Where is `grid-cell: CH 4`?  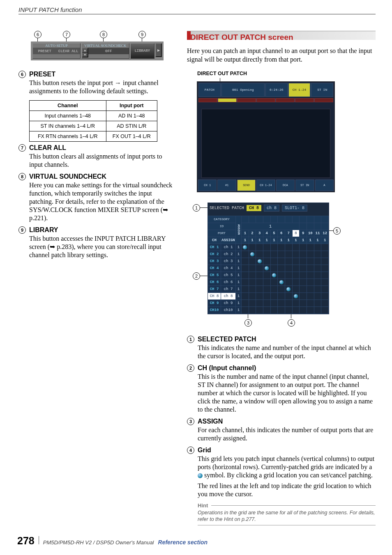
grid-cell: CH 4 is located at coordinates (214, 269).